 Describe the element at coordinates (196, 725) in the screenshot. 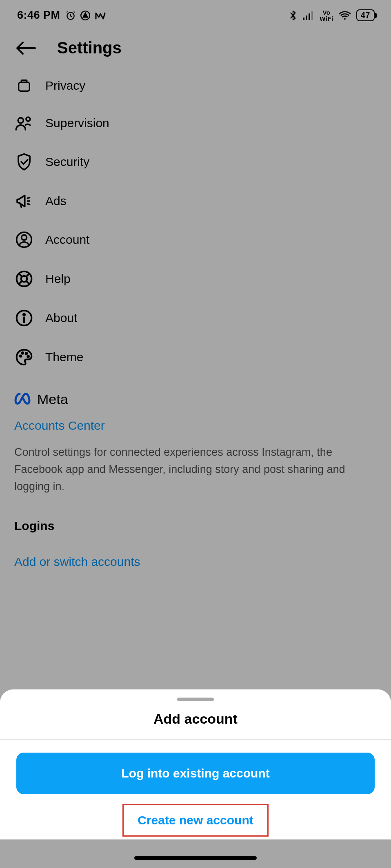

I see `sheet-title: Add account` at that location.